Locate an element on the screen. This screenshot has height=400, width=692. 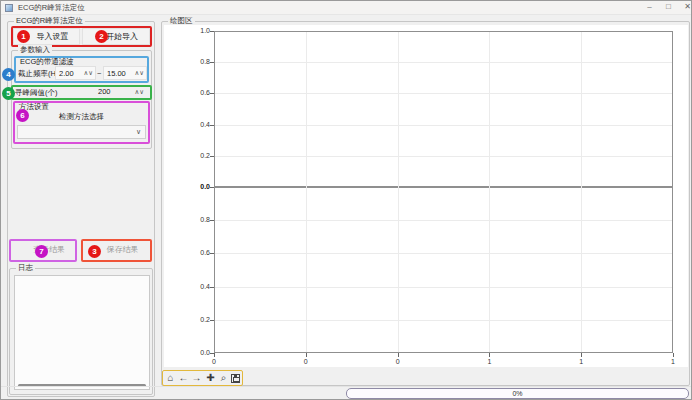
low-cutoff-value: 2.00 is located at coordinates (66, 74).